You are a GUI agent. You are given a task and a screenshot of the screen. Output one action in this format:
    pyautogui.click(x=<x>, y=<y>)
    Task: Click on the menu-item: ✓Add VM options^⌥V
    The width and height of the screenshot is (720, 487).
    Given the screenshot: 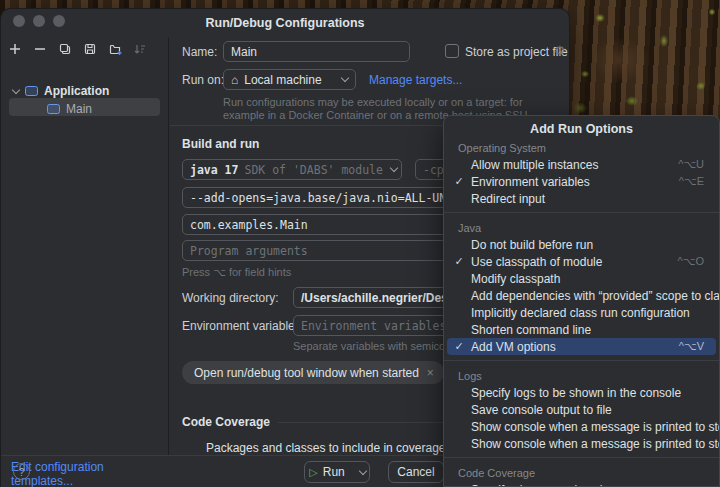 What is the action you would take?
    pyautogui.click(x=582, y=346)
    